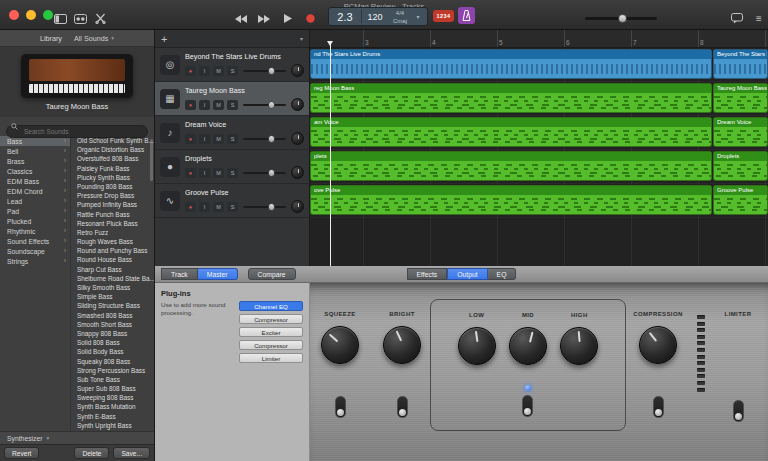 Image resolution: width=768 pixels, height=461 pixels. Describe the element at coordinates (35, 211) in the screenshot. I see `category-item: Pad ›` at that location.